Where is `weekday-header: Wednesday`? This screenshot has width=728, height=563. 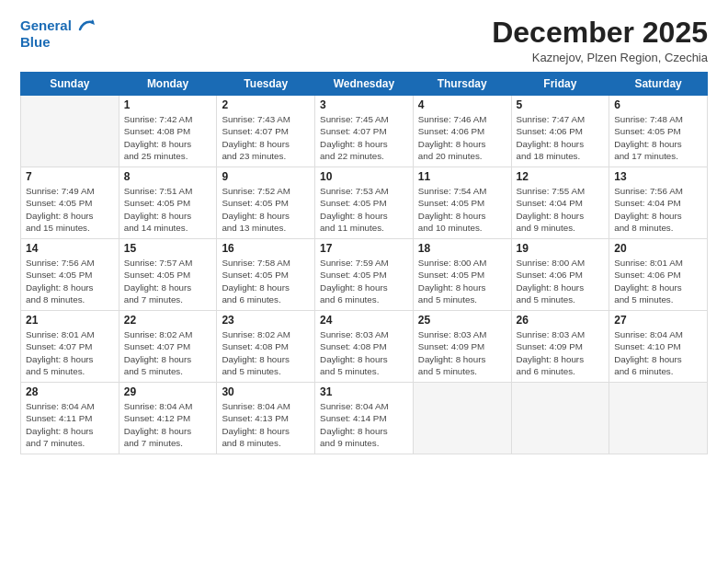 weekday-header: Wednesday is located at coordinates (364, 85).